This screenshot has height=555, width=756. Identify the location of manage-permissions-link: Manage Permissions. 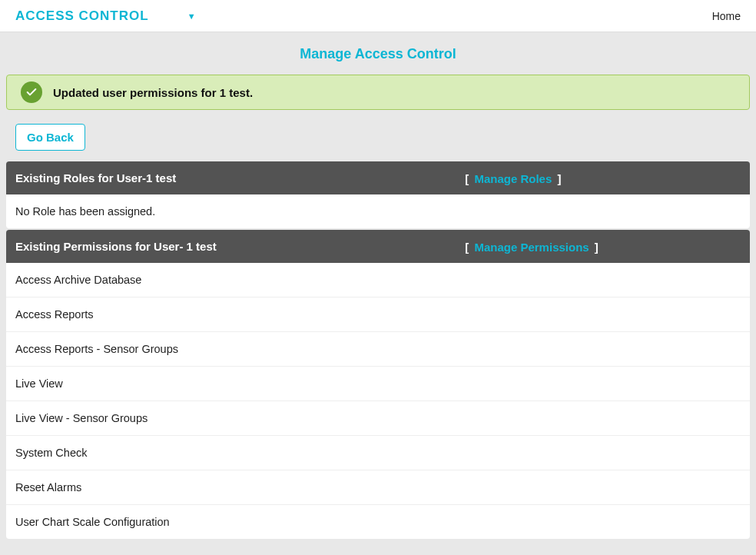
(532, 246).